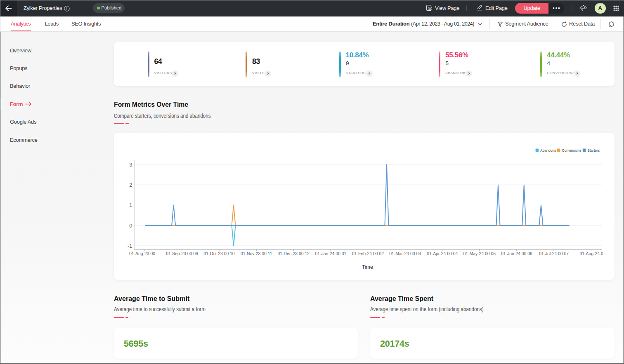 The width and height of the screenshot is (624, 364). What do you see at coordinates (367, 267) in the screenshot?
I see `svg-text: Time` at bounding box center [367, 267].